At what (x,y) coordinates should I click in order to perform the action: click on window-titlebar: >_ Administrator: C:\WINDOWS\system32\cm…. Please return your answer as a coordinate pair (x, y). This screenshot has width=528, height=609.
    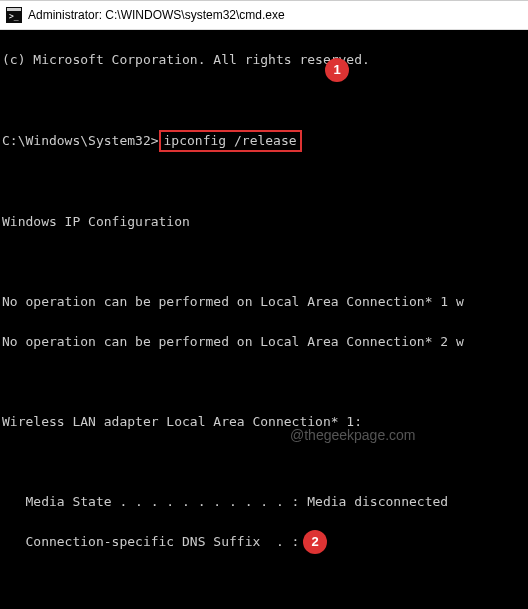
    Looking at the image, I should click on (264, 15).